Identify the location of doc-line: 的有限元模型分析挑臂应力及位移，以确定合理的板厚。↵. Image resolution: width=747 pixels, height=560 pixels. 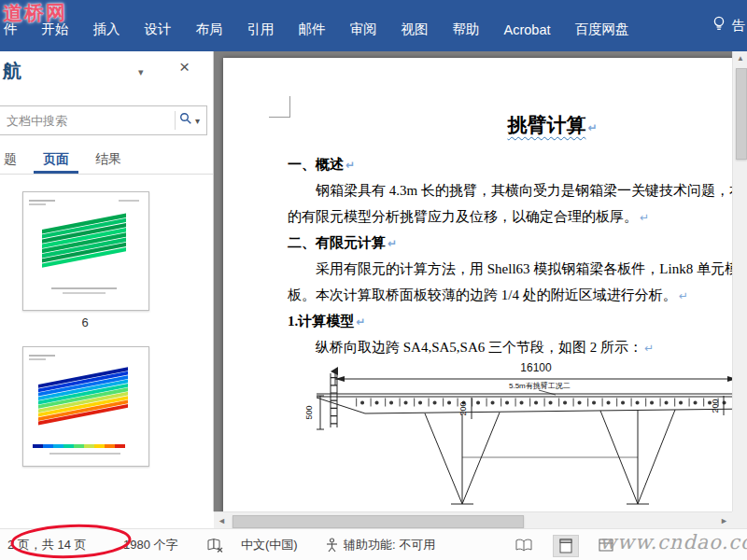
(510, 217).